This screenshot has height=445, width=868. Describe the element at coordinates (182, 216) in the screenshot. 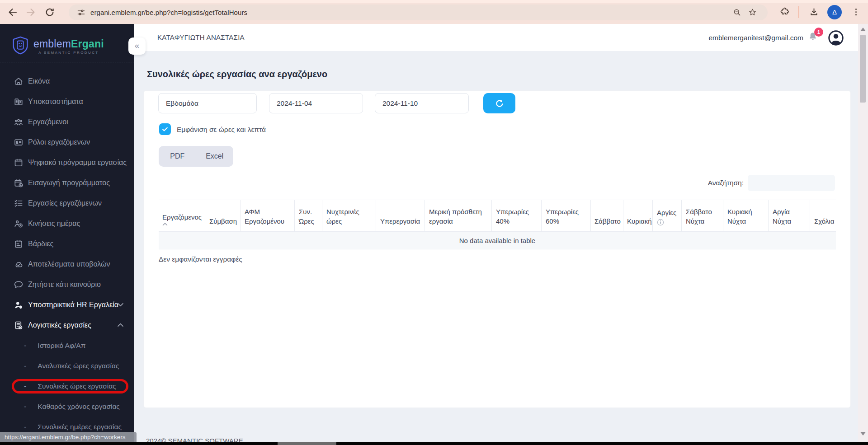

I see `column-header-employee: Εργαζόμενος` at that location.